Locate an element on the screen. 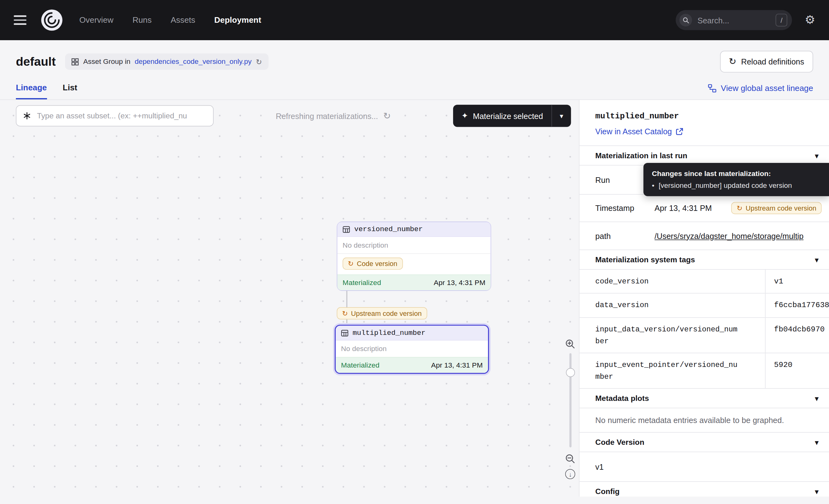 The width and height of the screenshot is (829, 504). edge-upstream-code-version-tag: ↻ Upstream code version is located at coordinates (382, 313).